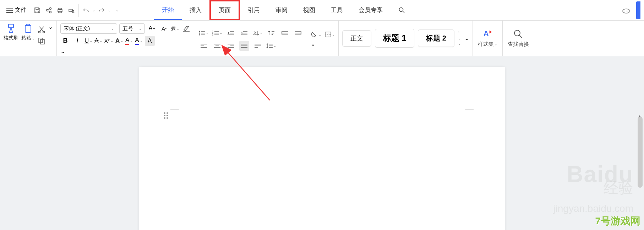 The image size is (644, 230). What do you see at coordinates (86, 10) in the screenshot?
I see `undo-icon` at bounding box center [86, 10].